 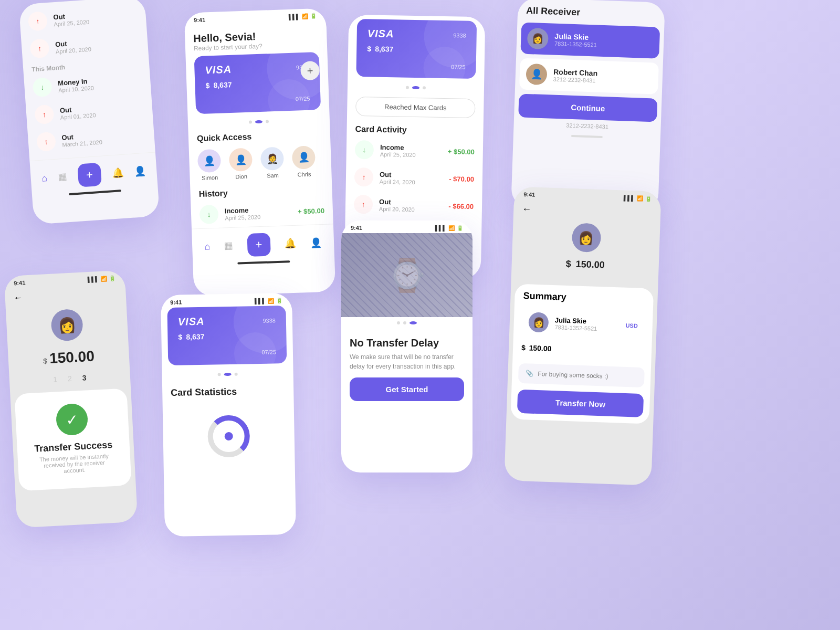 I want to click on currency-big: $, so click(x=45, y=361).